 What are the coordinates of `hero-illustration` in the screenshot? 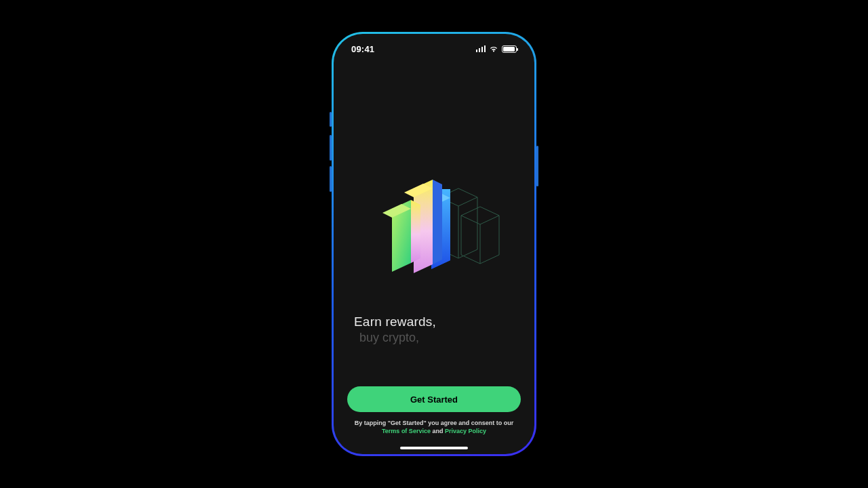 It's located at (434, 227).